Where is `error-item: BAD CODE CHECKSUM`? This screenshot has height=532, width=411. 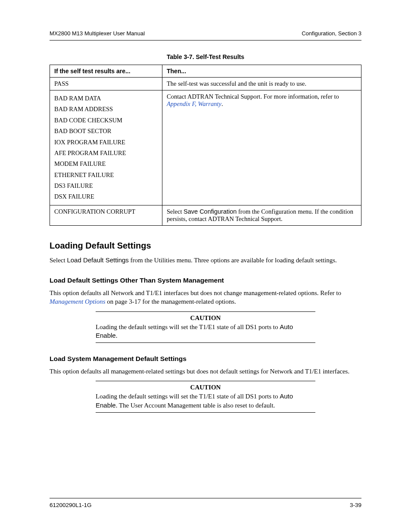 error-item: BAD CODE CHECKSUM is located at coordinates (106, 121).